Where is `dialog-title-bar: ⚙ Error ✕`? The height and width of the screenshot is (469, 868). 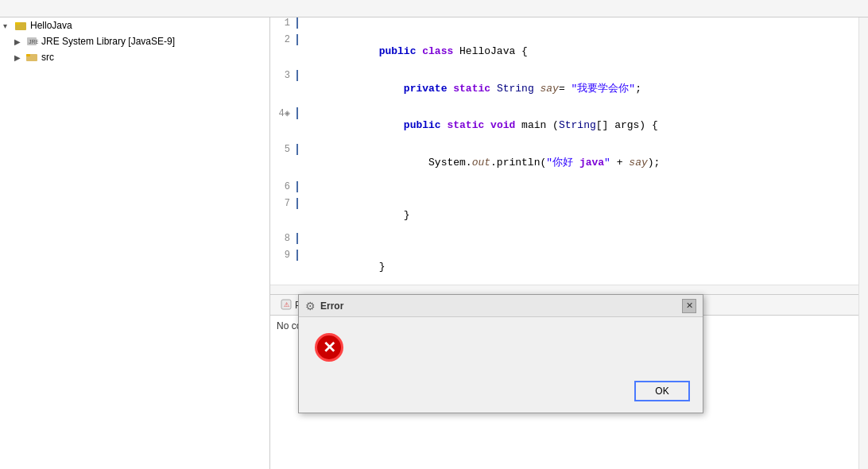
dialog-title-bar: ⚙ Error ✕ is located at coordinates (501, 306).